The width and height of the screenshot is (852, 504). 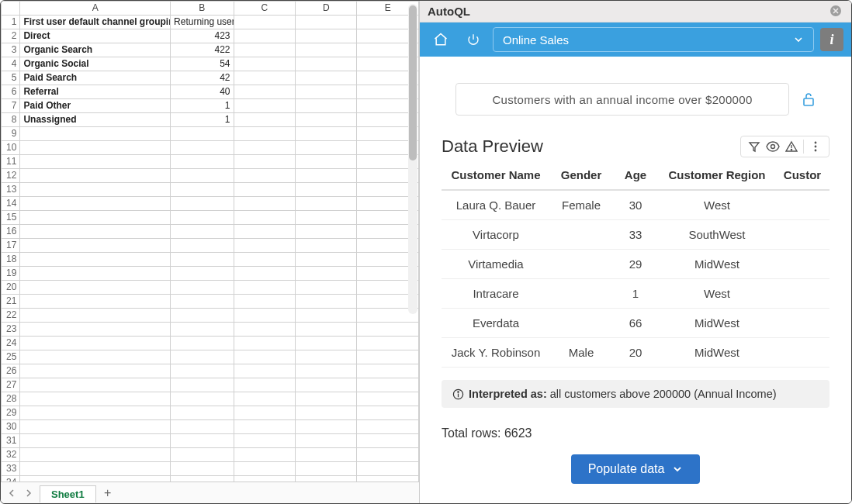 I want to click on row-24: 24, so click(x=210, y=343).